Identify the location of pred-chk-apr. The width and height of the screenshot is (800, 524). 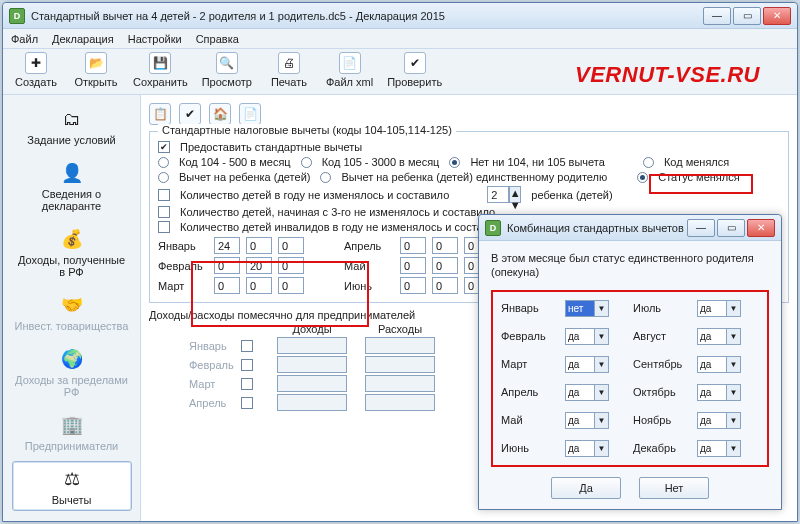
(247, 403).